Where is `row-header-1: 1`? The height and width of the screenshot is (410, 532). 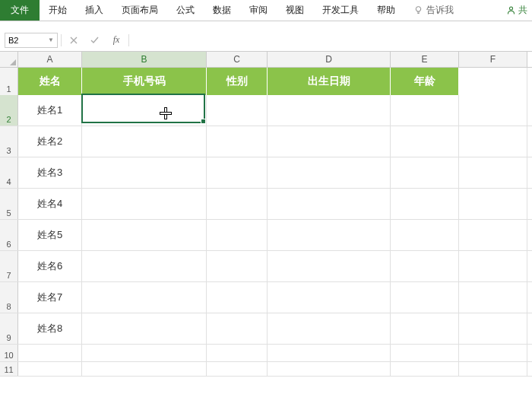 row-header-1: 1 is located at coordinates (9, 81).